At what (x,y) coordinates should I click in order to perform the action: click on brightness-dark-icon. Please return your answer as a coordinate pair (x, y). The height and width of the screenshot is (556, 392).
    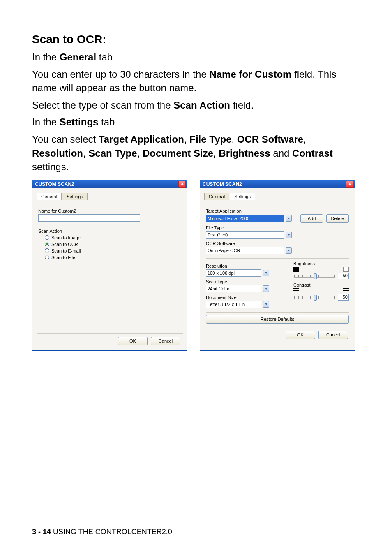
    Looking at the image, I should click on (296, 269).